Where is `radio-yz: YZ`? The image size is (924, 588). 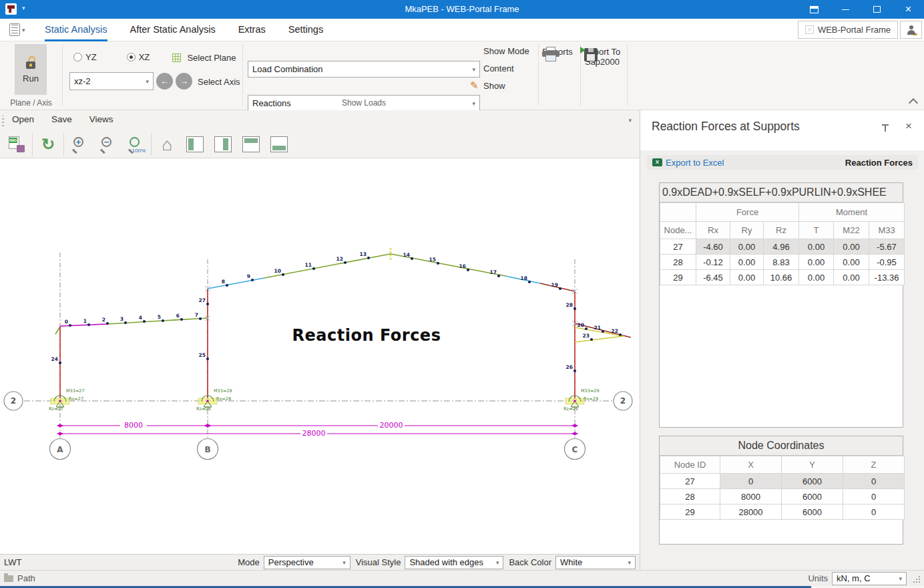
radio-yz: YZ is located at coordinates (85, 57).